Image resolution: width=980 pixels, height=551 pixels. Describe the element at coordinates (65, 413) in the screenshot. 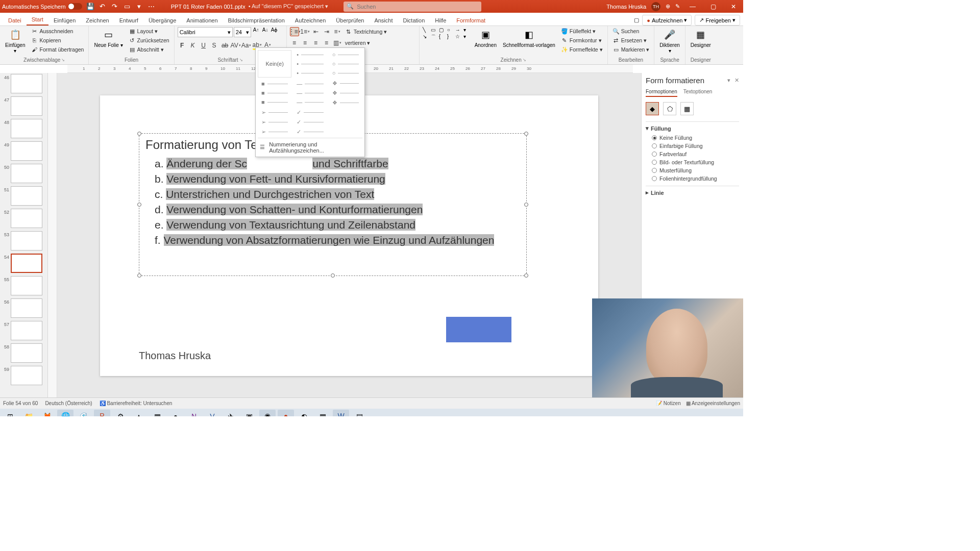

I see `chrome-icon: 🌐` at that location.